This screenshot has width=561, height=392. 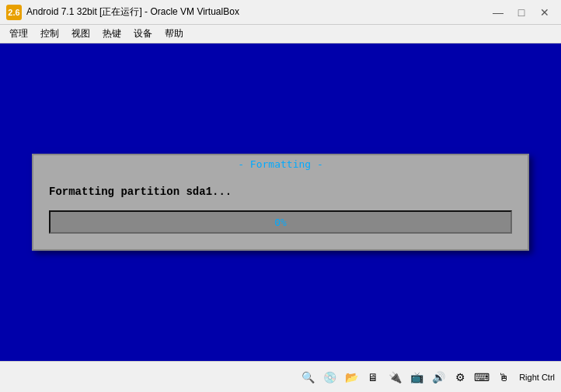 I want to click on menu-item-热键: 热键, so click(x=112, y=34).